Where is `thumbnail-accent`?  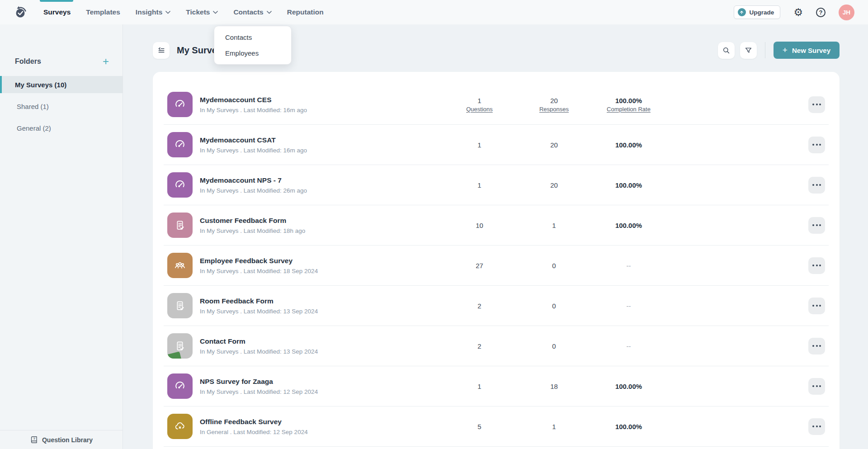 thumbnail-accent is located at coordinates (175, 355).